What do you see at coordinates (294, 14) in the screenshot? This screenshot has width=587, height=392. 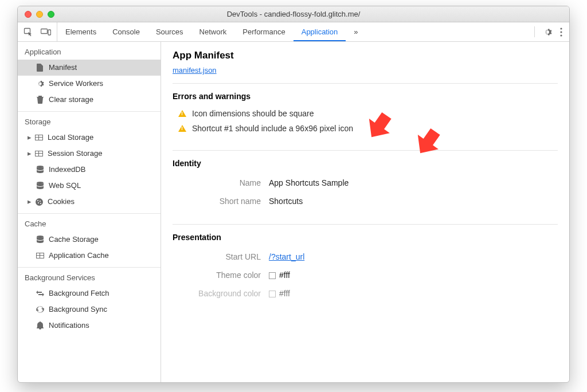 I see `window-title: DevTools - candied-flossy-fold.glitch.me…` at bounding box center [294, 14].